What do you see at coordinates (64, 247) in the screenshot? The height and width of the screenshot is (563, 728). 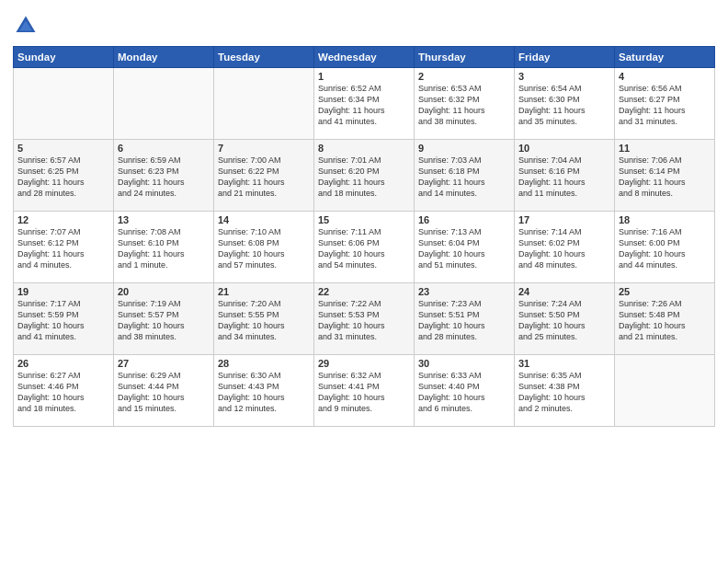 I see `calendar-cell: 12Sunrise: 7:07 AM Sunset: 6:12 PM Dayli…` at bounding box center [64, 247].